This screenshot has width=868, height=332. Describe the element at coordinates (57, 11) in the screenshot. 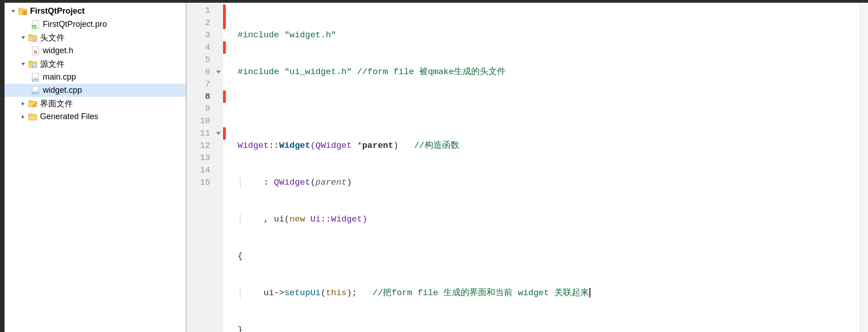

I see `tree-label: FirstQtProject` at that location.